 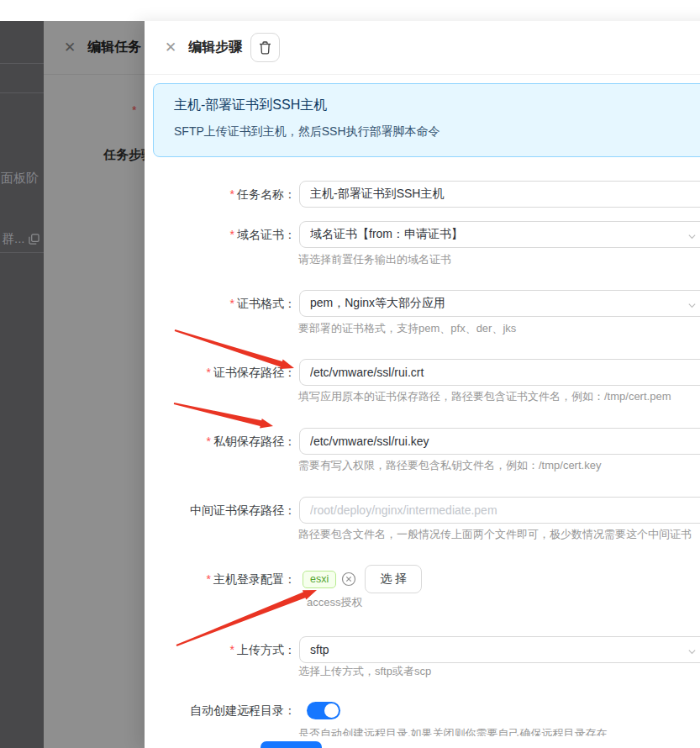 I want to click on auto-mkdir-toggle, so click(x=324, y=711).